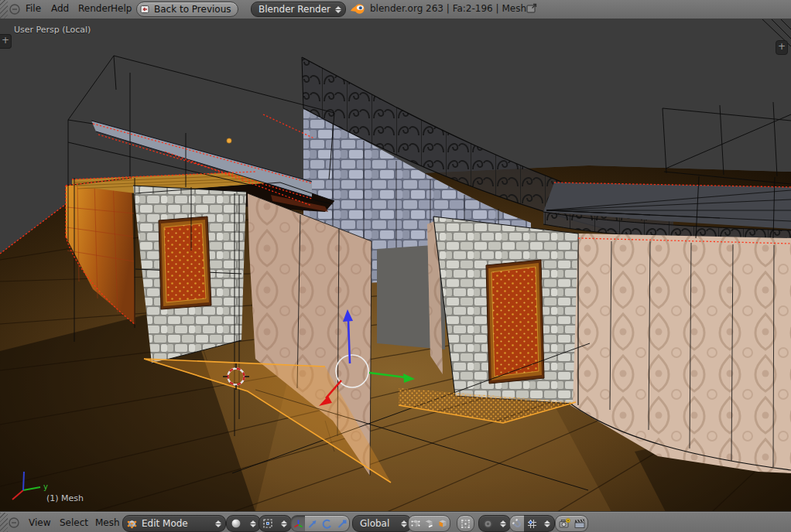 The height and width of the screenshot is (532, 791). I want to click on vertex-select-button, so click(416, 523).